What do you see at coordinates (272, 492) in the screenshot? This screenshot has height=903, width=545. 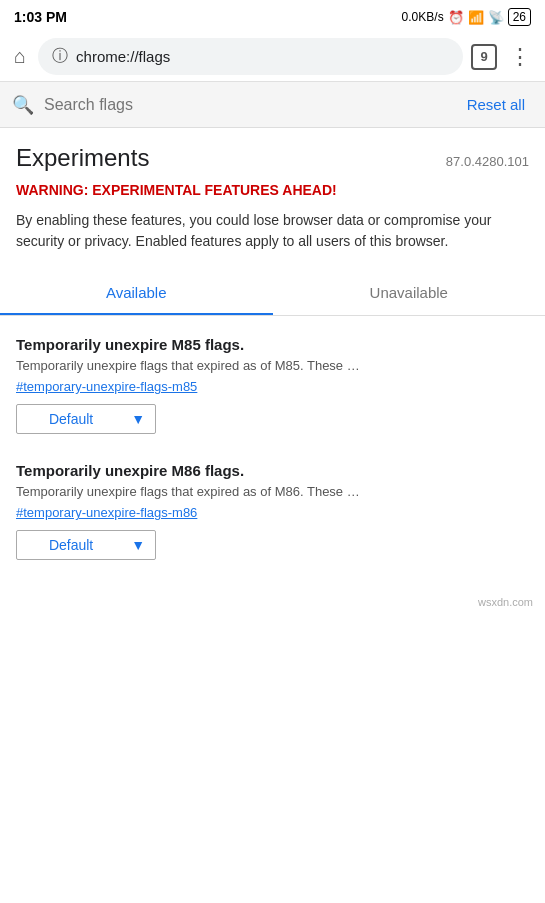 I see `flag-desc-m86: Temporarily unexpire flags that expired …` at bounding box center [272, 492].